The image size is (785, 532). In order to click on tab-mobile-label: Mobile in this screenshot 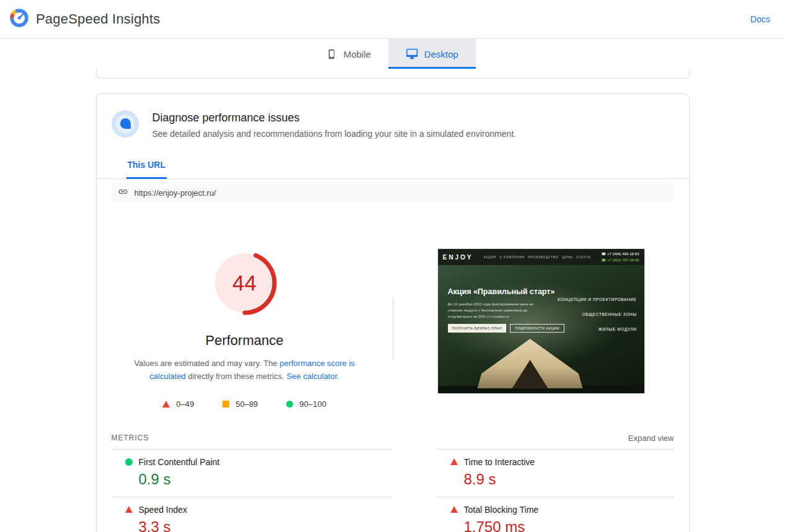, I will do `click(357, 55)`.